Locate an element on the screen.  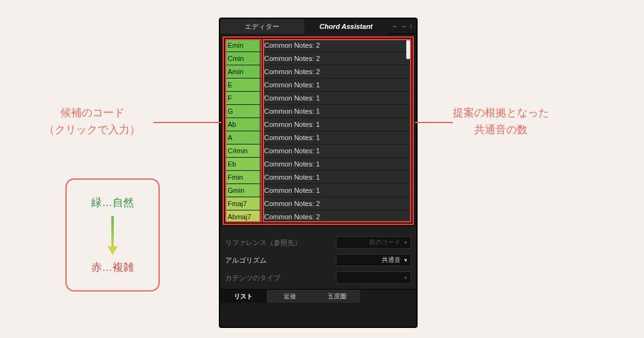
chord-row: FminCommon Notes: 1 is located at coordinates (318, 177).